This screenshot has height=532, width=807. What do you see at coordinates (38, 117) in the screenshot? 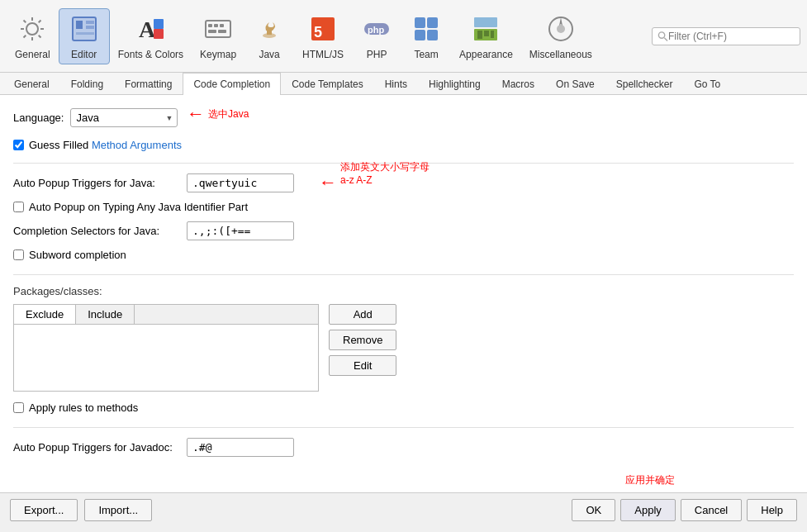
I see `language-label: Language:` at bounding box center [38, 117].